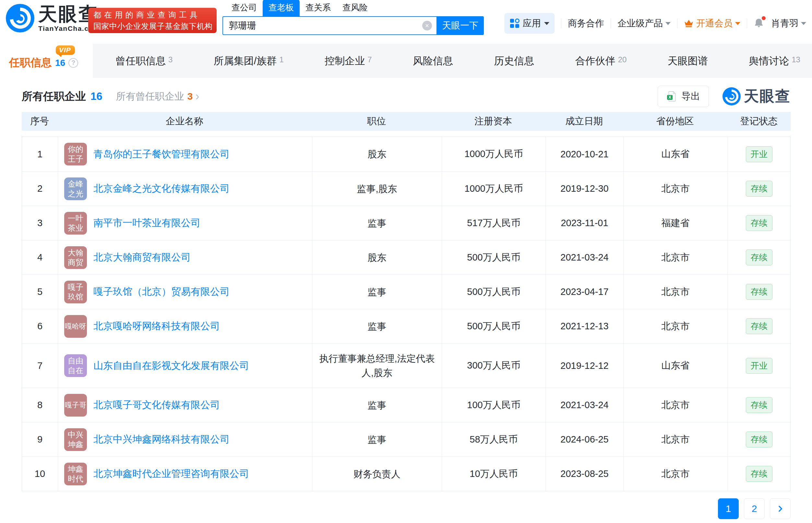 The height and width of the screenshot is (523, 812). Describe the element at coordinates (406, 96) in the screenshot. I see `section-header: 所有任职企业 16 所有曾任职企业 3 › X 导出 天眼查` at that location.